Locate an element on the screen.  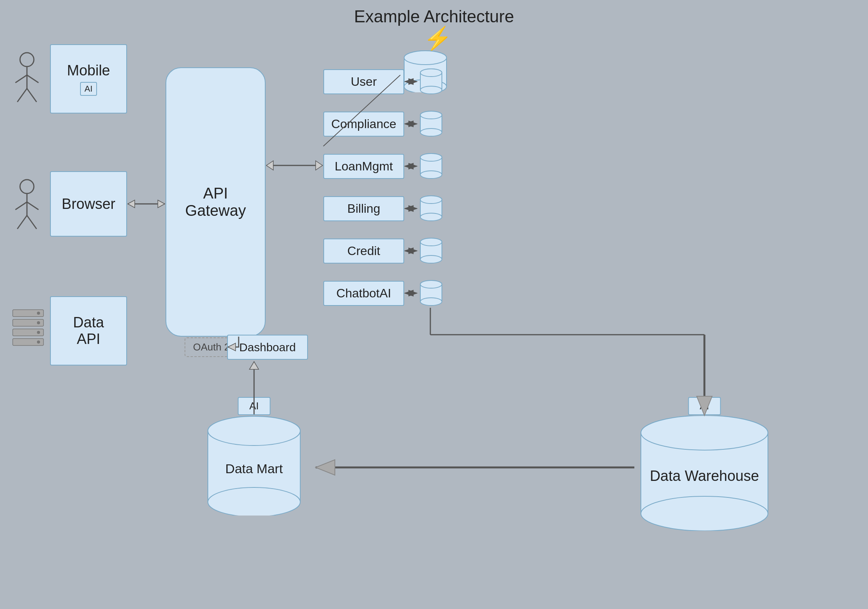
actor-browser-figure is located at coordinates (27, 204).